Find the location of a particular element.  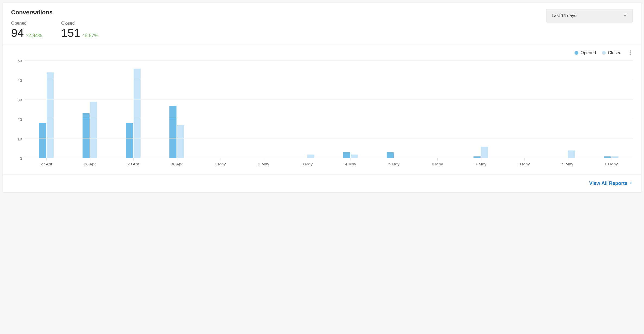

legend-opened-dot-icon is located at coordinates (576, 53).